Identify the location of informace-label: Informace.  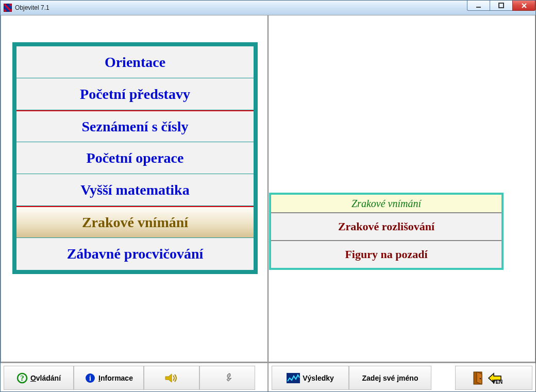
(115, 378).